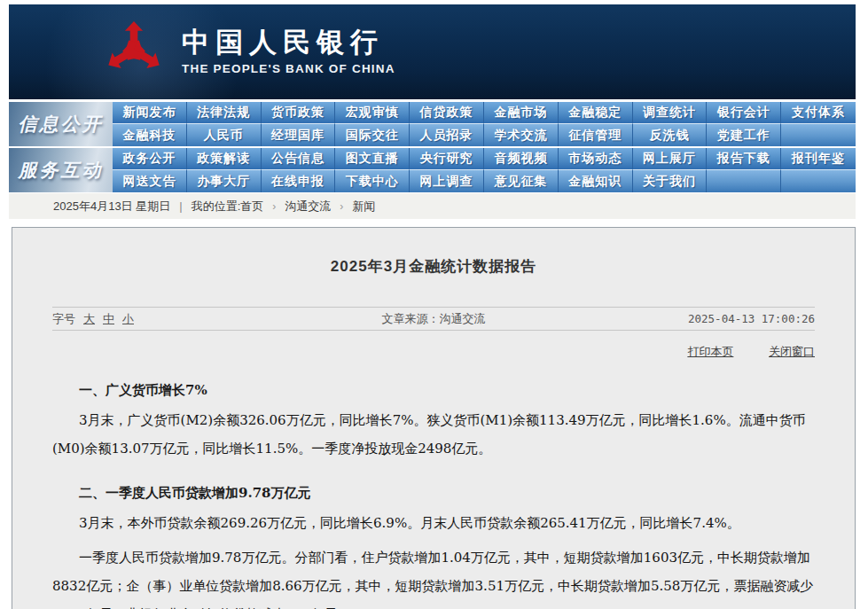 The image size is (868, 609). I want to click on nav-item: 银行会计, so click(744, 113).